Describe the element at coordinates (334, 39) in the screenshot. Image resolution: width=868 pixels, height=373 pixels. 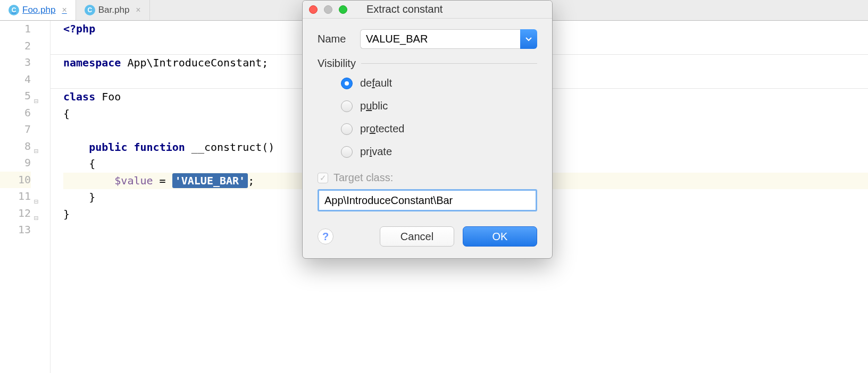
I see `name-label: Name` at that location.